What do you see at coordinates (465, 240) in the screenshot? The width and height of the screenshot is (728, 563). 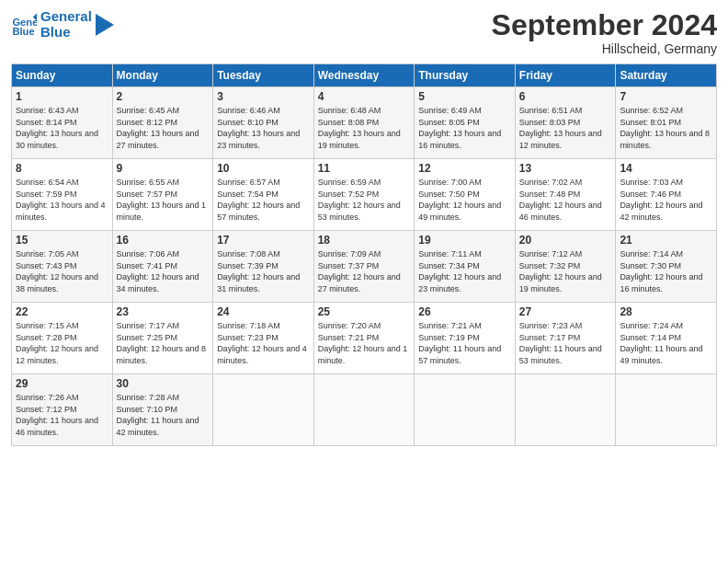 I see `day-number: 19` at bounding box center [465, 240].